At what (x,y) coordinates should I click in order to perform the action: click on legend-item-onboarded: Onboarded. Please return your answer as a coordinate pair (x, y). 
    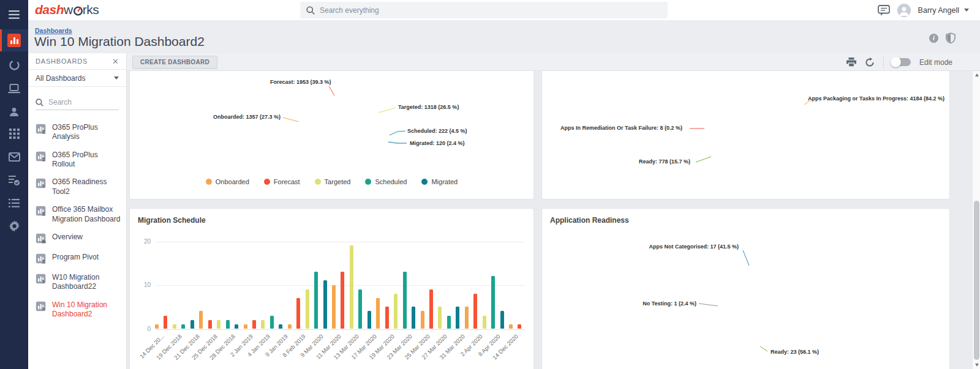
    Looking at the image, I should click on (228, 182).